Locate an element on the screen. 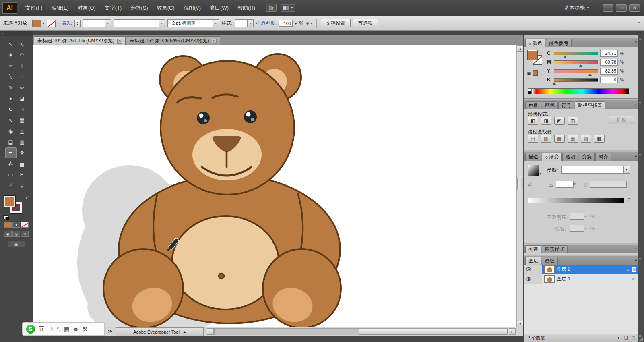 This screenshot has height=342, width=644. black-swatch is located at coordinates (530, 93).